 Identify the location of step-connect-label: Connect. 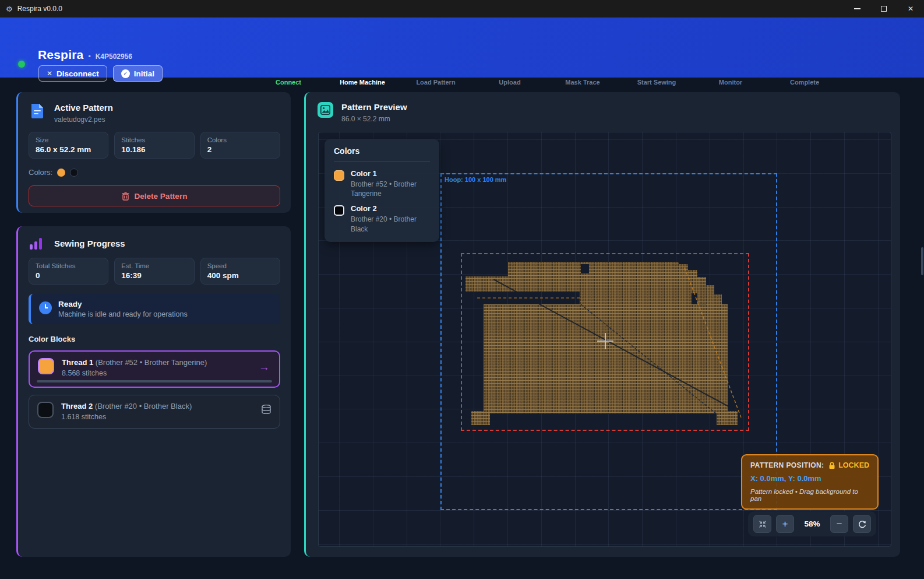
(288, 82).